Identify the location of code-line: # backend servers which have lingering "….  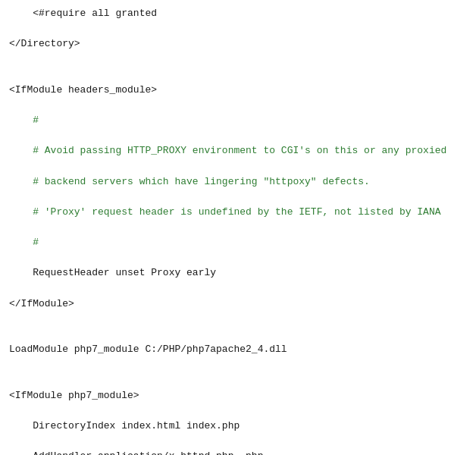
(238, 182).